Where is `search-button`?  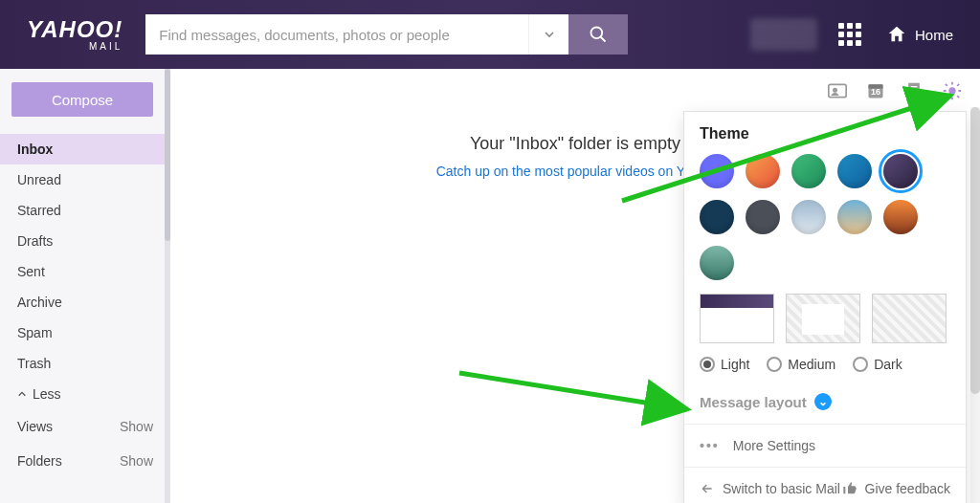
search-button is located at coordinates (598, 34).